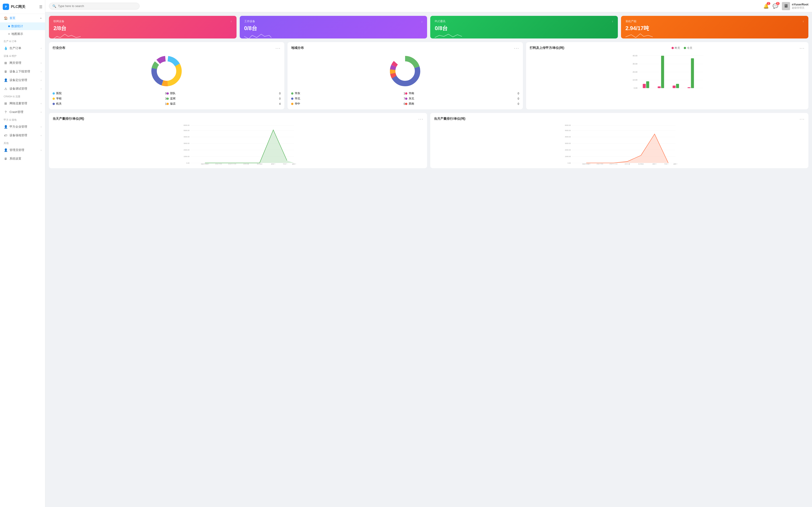 The width and height of the screenshot is (812, 507). Describe the element at coordinates (641, 164) in the screenshot. I see `svg-text: 技术测试` at that location.